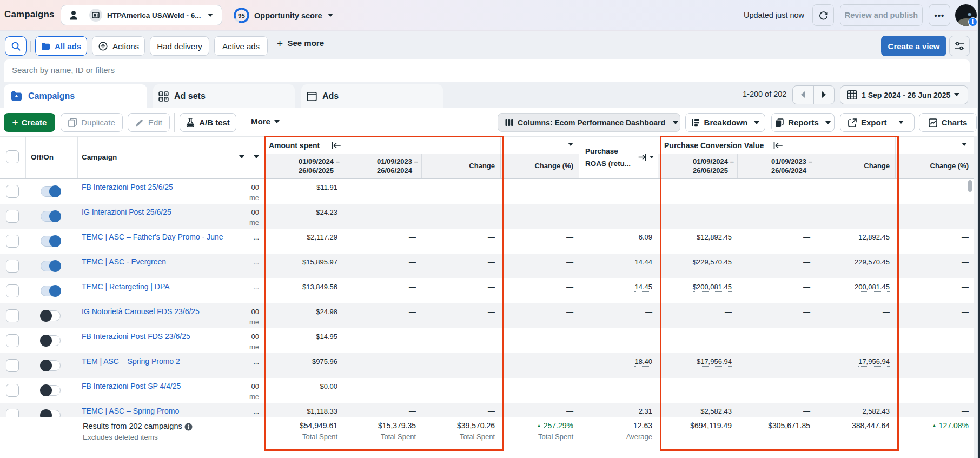  What do you see at coordinates (241, 16) in the screenshot?
I see `svg-text: 95` at bounding box center [241, 16].